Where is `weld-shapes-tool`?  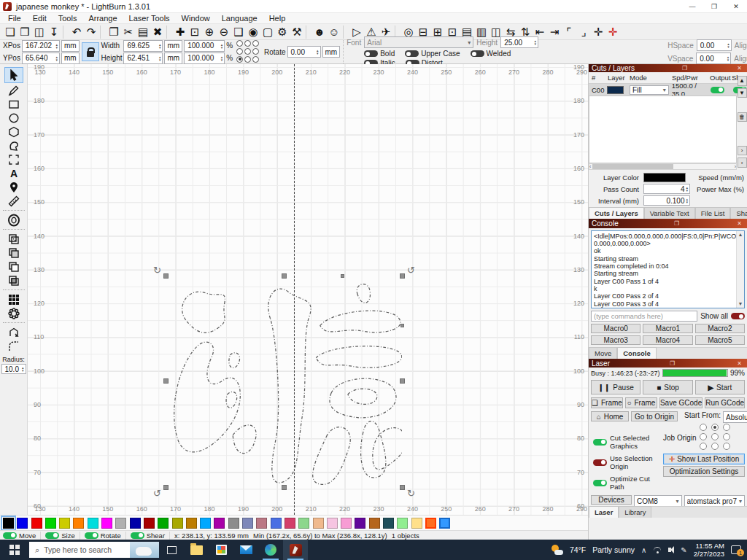 weld-shapes-tool is located at coordinates (14, 239).